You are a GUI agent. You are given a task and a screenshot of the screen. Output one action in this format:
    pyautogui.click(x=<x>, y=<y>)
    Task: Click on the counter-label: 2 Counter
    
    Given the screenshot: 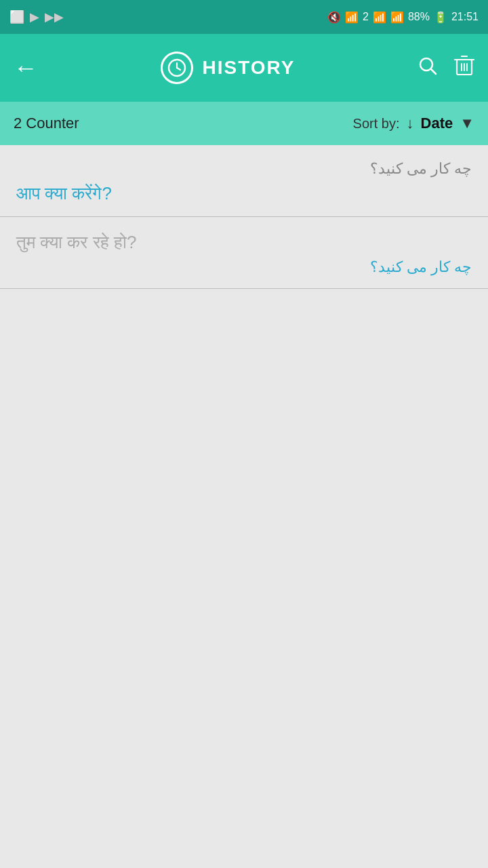 What is the action you would take?
    pyautogui.click(x=46, y=123)
    